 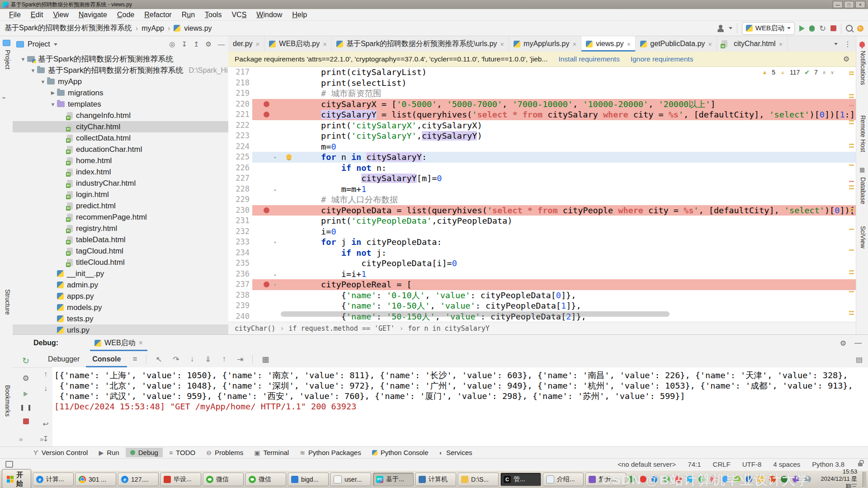 What do you see at coordinates (265, 360) in the screenshot?
I see `evaluate-expression-icon: ▦` at bounding box center [265, 360].